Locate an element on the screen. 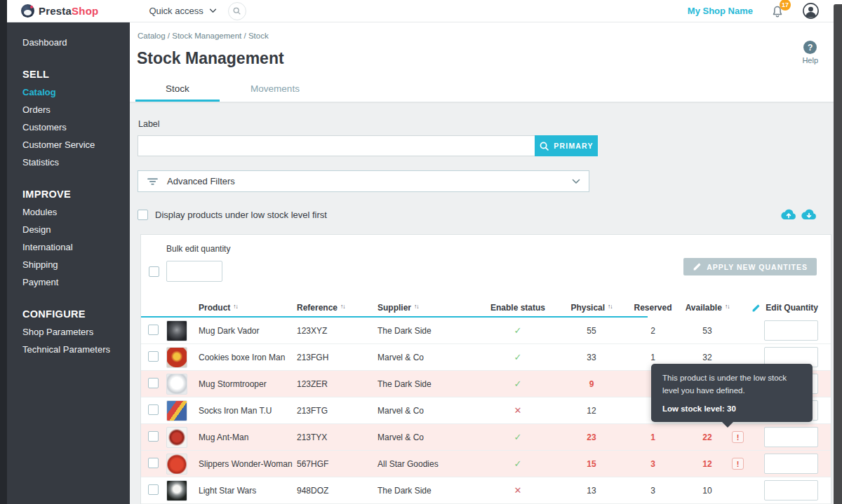  select-all-checkbox is located at coordinates (154, 272).